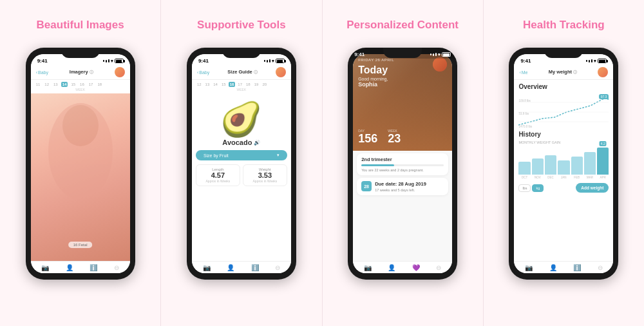 Image resolution: width=644 pixels, height=326 pixels. What do you see at coordinates (526, 126) in the screenshot?
I see `weight-stat-3: 1470.0 lbs` at bounding box center [526, 126].